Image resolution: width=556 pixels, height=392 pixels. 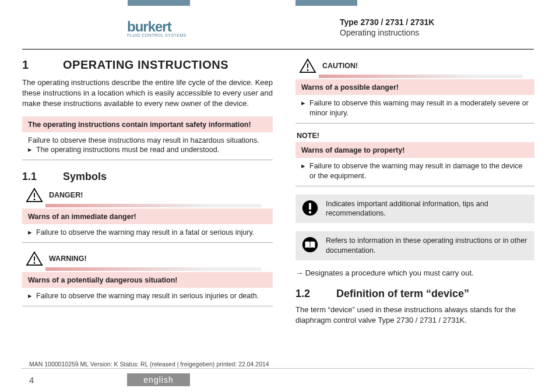 I want to click on doc-subtitle: Operating instructions, so click(x=436, y=33).